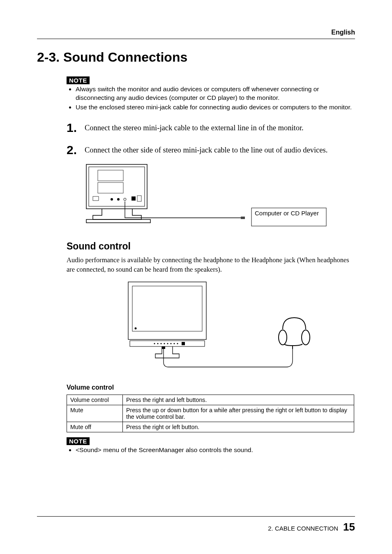  I want to click on connection-diagram: Computer or CD Player, so click(219, 199).